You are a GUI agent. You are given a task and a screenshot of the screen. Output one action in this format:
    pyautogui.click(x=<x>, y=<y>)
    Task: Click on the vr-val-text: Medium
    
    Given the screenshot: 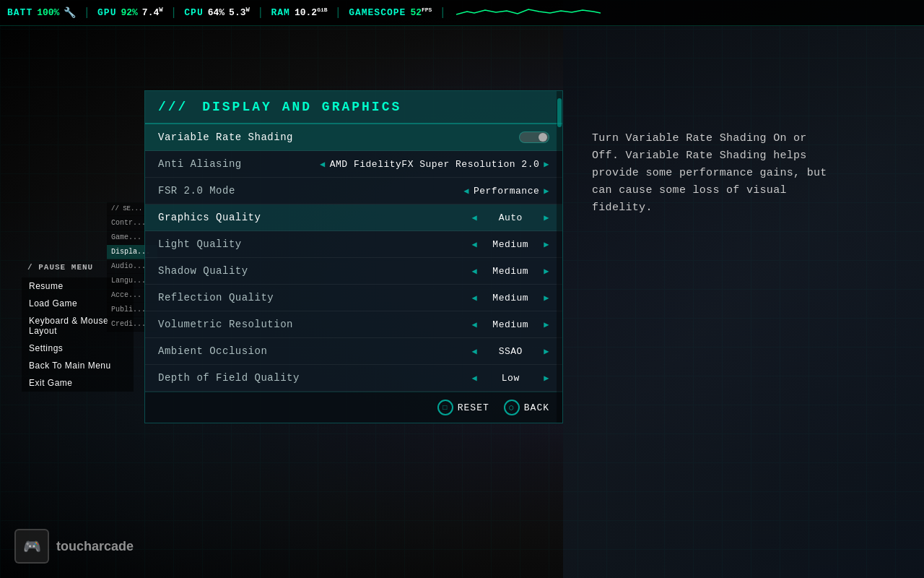 What is the action you would take?
    pyautogui.click(x=510, y=325)
    